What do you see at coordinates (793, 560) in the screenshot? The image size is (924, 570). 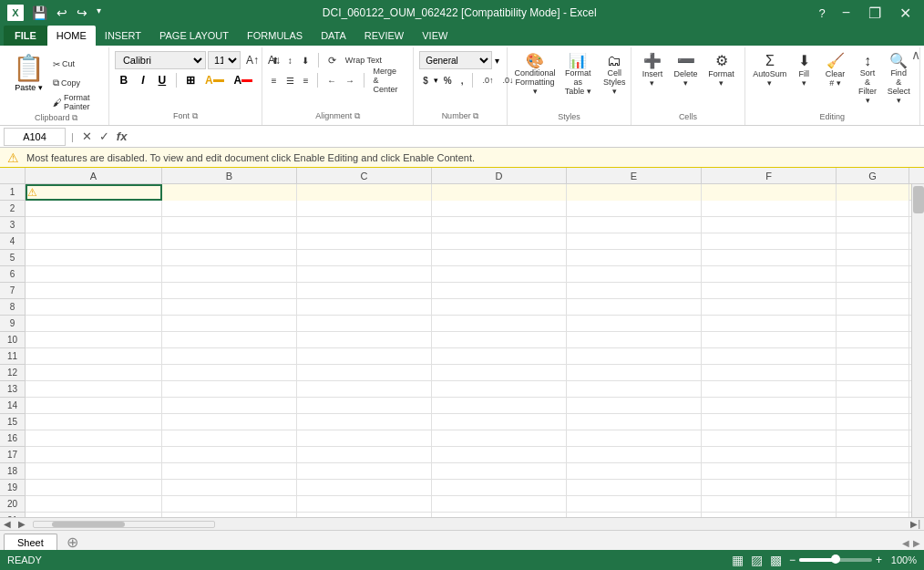 I see `zoom-out-button: −` at bounding box center [793, 560].